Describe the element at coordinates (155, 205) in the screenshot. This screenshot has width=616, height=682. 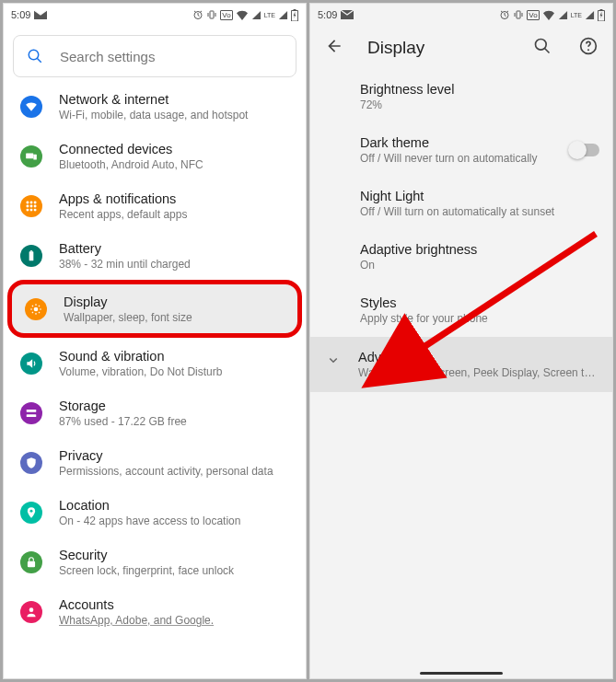
I see `setting-apps: Apps & notificationsRecent apps, default…` at that location.